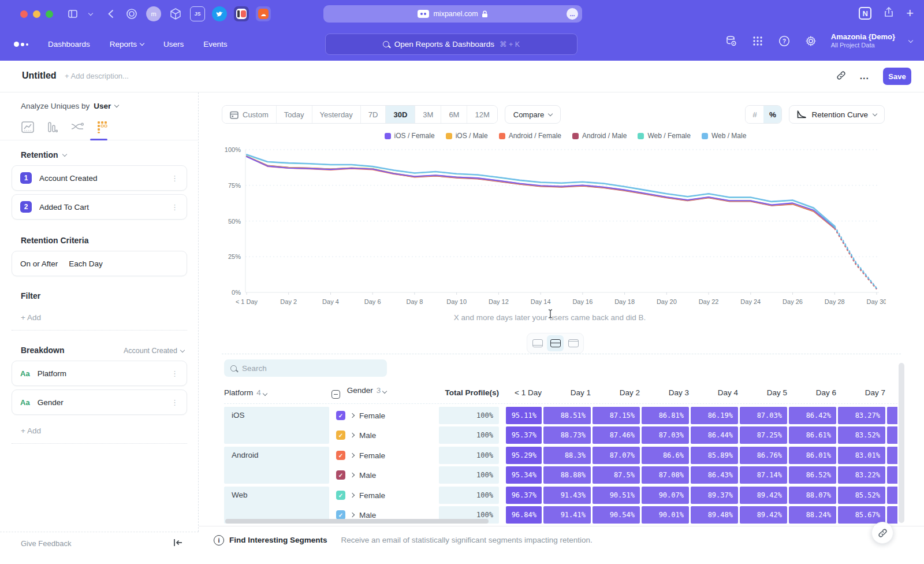 The image size is (924, 564). What do you see at coordinates (537, 343) in the screenshot?
I see `layout-chart-only-button` at bounding box center [537, 343].